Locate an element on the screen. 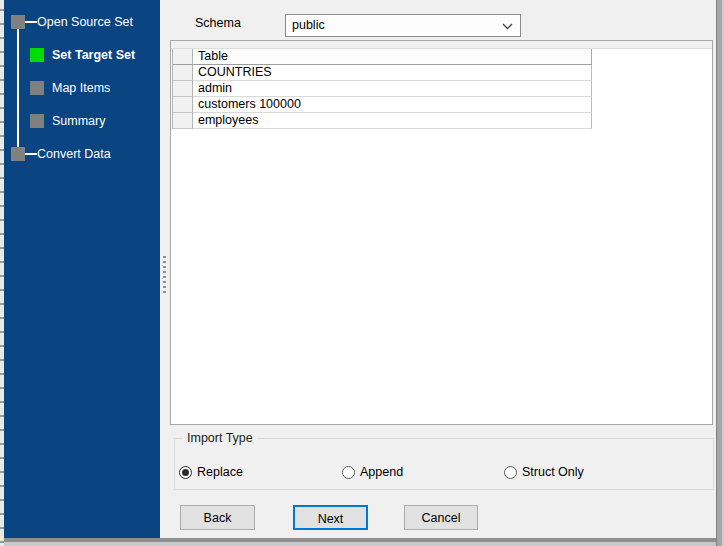  tables-grid: Table COUNTRIES admin customers 100000 e… is located at coordinates (382, 89).